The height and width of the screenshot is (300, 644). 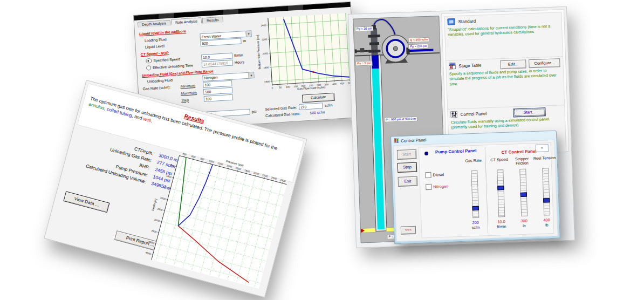 What do you see at coordinates (238, 169) in the screenshot?
I see `svg-text: 1600` at bounding box center [238, 169].